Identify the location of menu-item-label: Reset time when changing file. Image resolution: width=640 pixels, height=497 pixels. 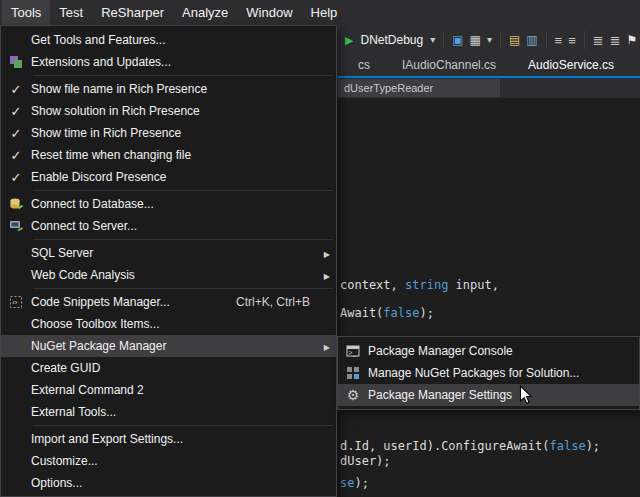
(180, 155).